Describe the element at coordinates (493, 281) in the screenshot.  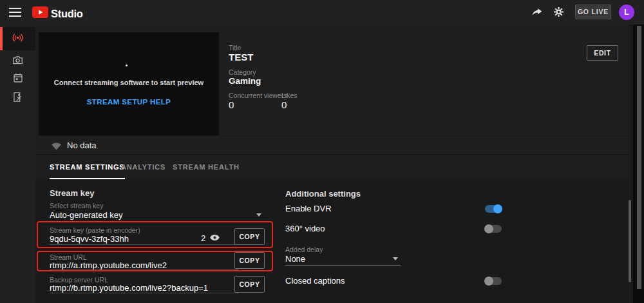
I see `closed-captions-toggle` at that location.